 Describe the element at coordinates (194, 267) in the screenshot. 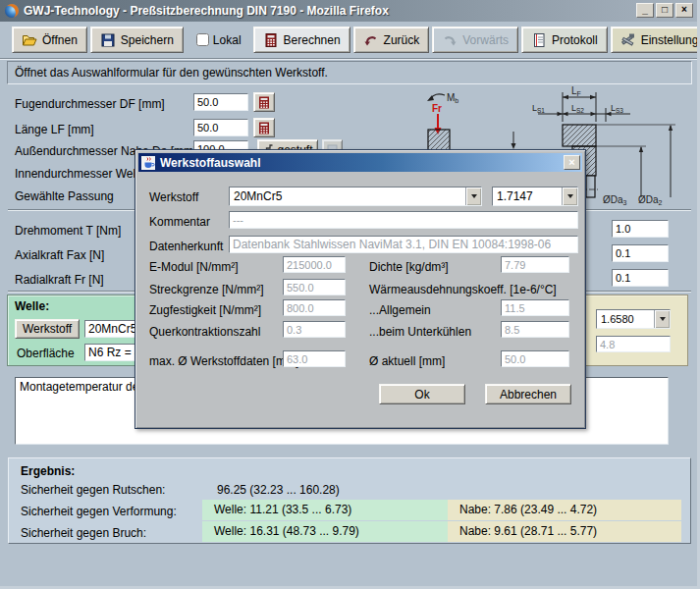

I see `emodul-label: E-Modul [N/mm²]` at that location.